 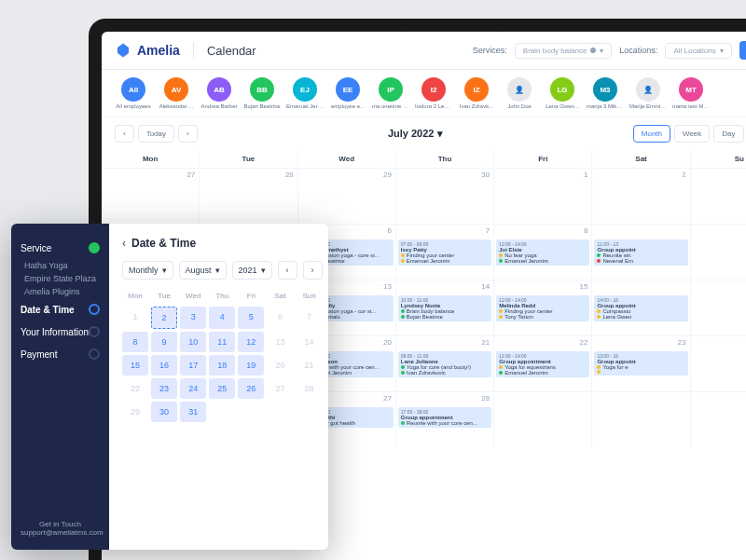 What do you see at coordinates (60, 332) in the screenshot?
I see `step-info: Your Information` at bounding box center [60, 332].